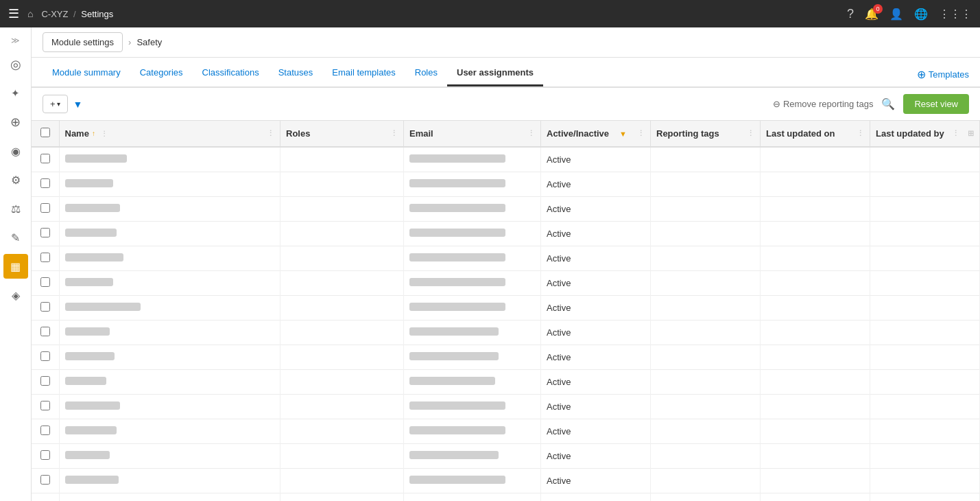  I want to click on notifications-icon: 🔔 0, so click(872, 14).